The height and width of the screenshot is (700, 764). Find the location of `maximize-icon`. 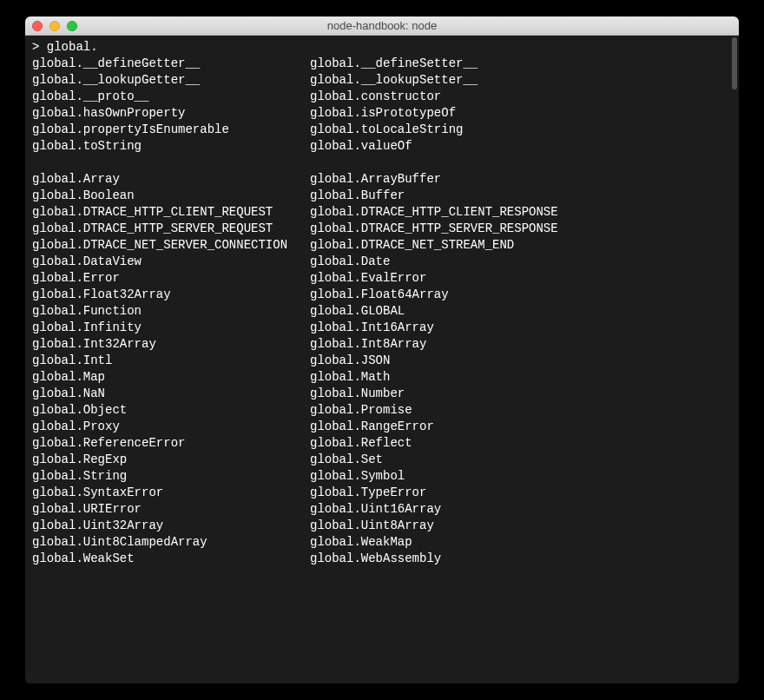

maximize-icon is located at coordinates (72, 26).